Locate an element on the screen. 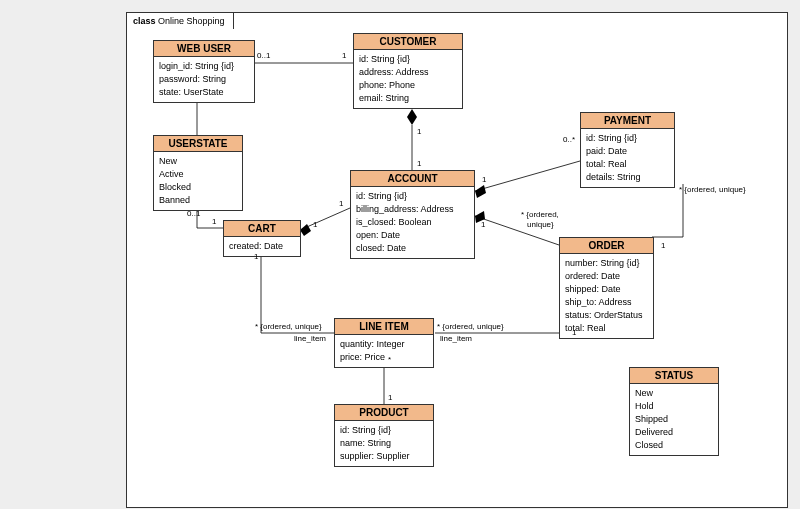 The height and width of the screenshot is (509, 800). mult-account-payment-left: 1 is located at coordinates (484, 180).